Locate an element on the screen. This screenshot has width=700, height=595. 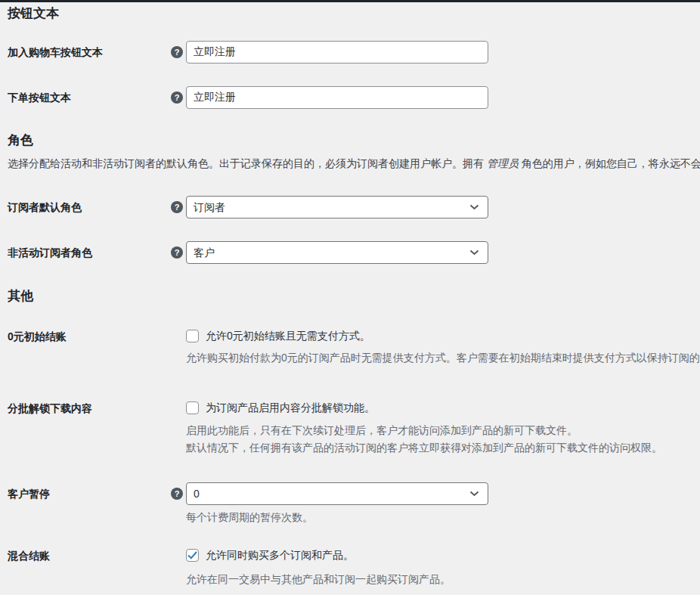
section-divider is located at coordinates (350, 2).